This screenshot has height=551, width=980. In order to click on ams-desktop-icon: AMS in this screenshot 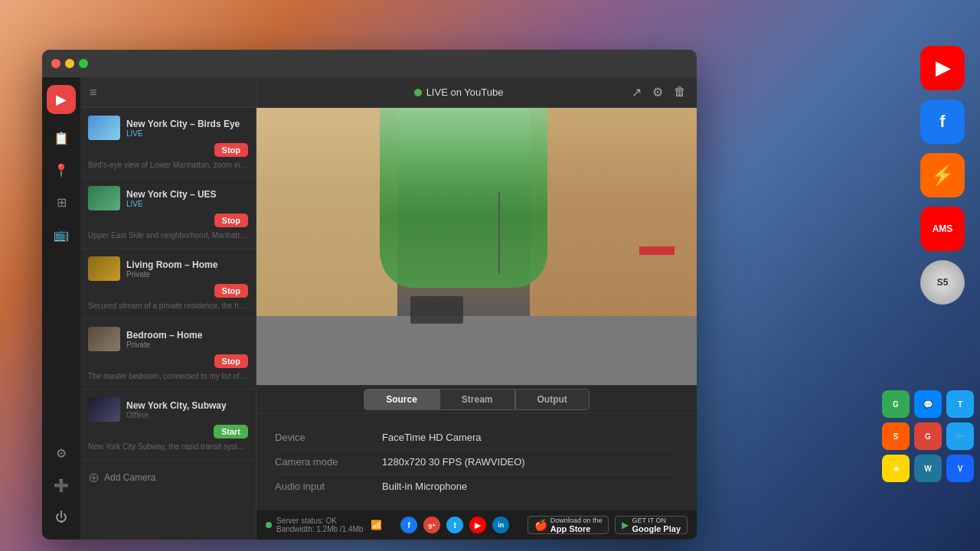, I will do `click(942, 229)`.